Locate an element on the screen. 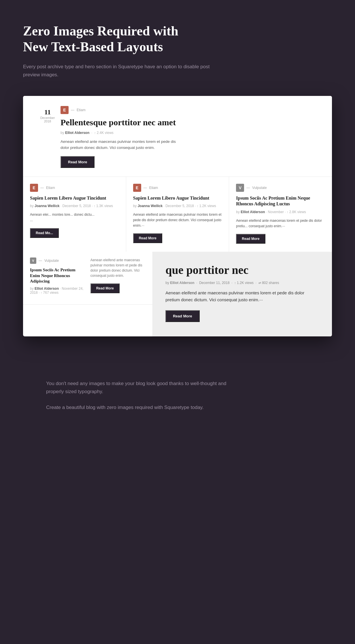 This screenshot has height=644, width=355. list-excerpt-vulputate: Aenean eleifend ante maecenas pulvinar m… is located at coordinates (116, 278).